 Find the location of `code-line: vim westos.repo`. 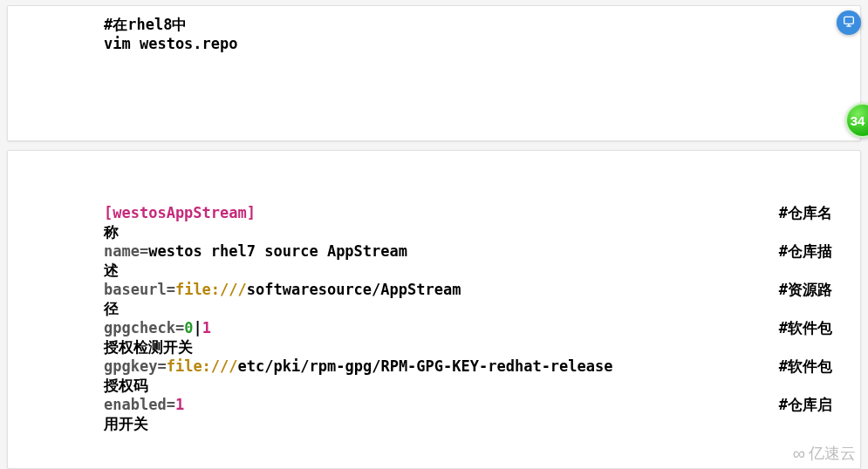

code-line: vim westos.repo is located at coordinates (469, 44).